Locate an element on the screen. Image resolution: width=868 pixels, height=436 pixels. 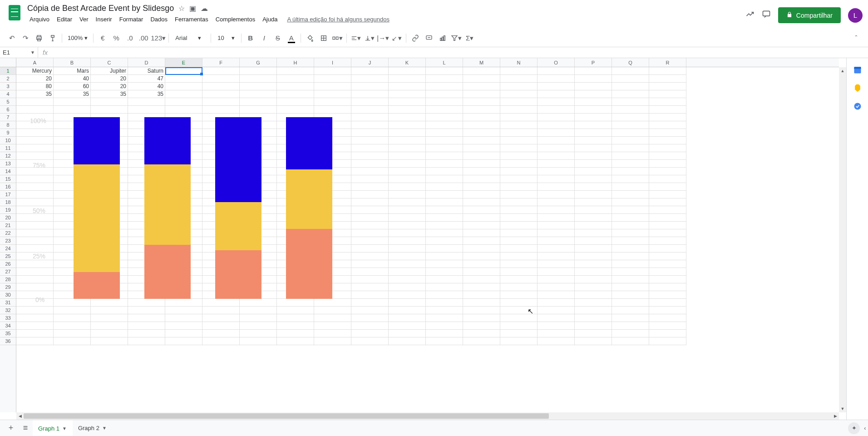
col-header-O: O is located at coordinates (556, 63).